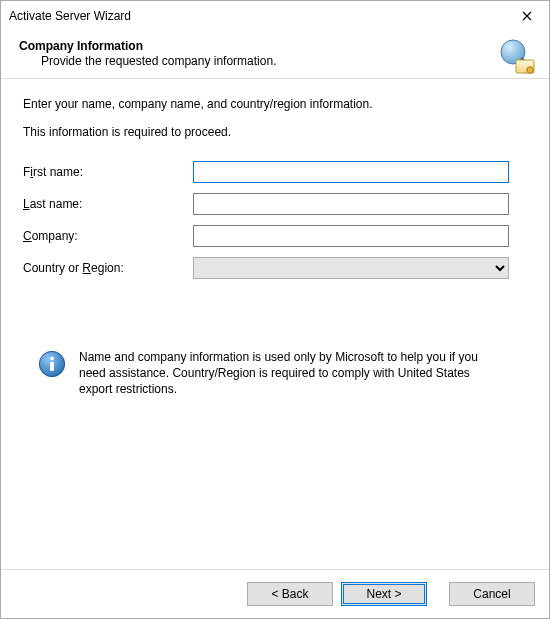 The image size is (550, 619). Describe the element at coordinates (106, 268) in the screenshot. I see `region-label: Country or Region:` at that location.